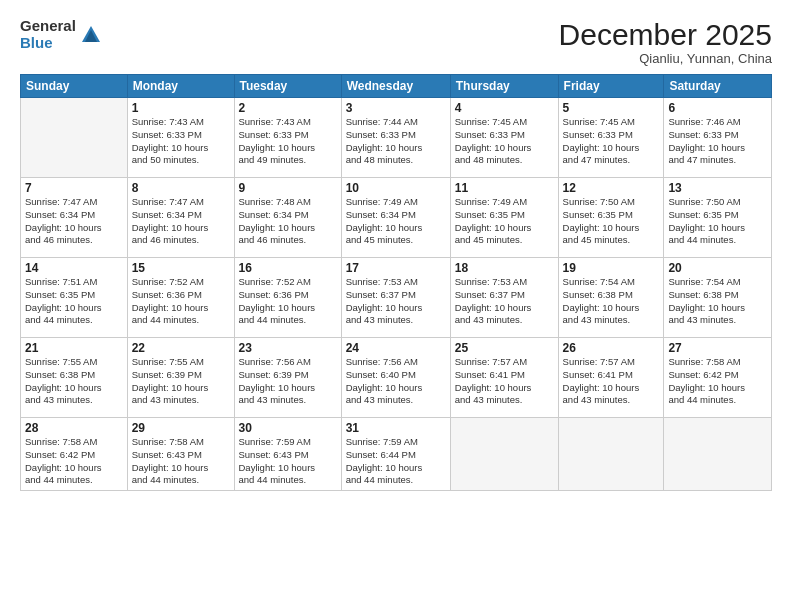 The image size is (792, 612). Describe the element at coordinates (504, 348) in the screenshot. I see `day-number: 25` at that location.